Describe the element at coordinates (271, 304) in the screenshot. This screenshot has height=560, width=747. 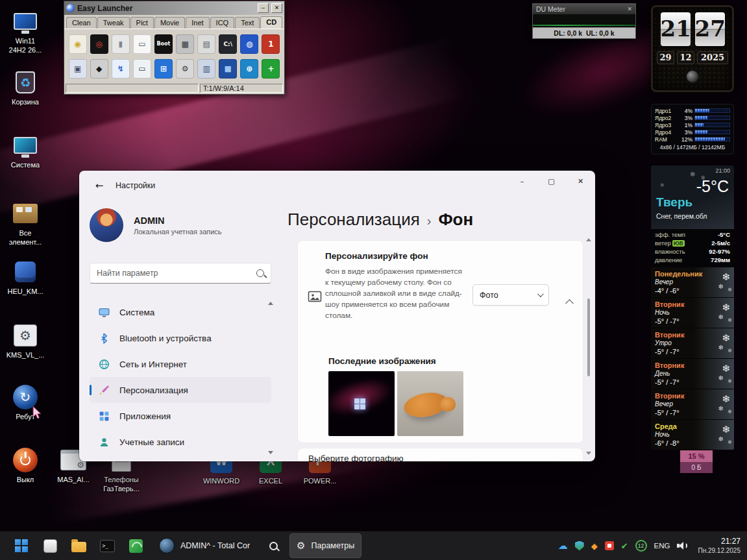
I see `nav-scroll-up-icon` at that location.